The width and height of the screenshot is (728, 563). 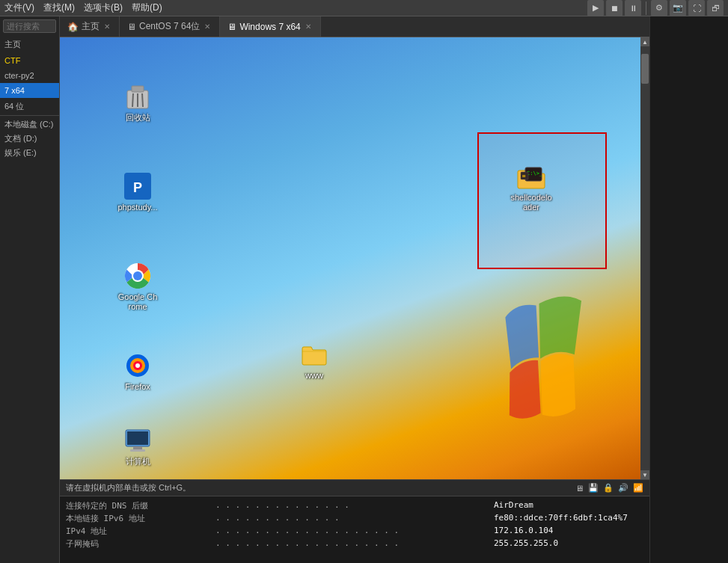 I want to click on sidebar: 主页 CTF cter-py2 7 x64 64 位 本地磁盘 (C:) 文档 …, so click(x=30, y=290).